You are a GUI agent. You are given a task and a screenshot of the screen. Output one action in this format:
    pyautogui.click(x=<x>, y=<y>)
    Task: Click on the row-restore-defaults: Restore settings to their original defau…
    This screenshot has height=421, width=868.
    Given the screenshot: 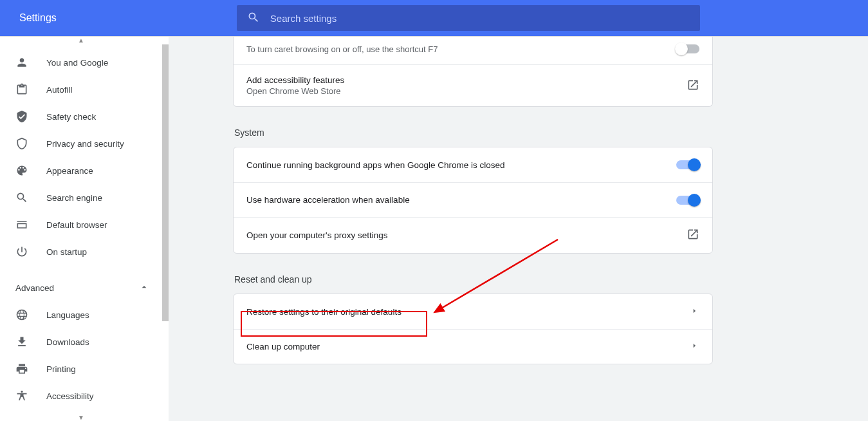 What is the action you would take?
    pyautogui.click(x=473, y=312)
    